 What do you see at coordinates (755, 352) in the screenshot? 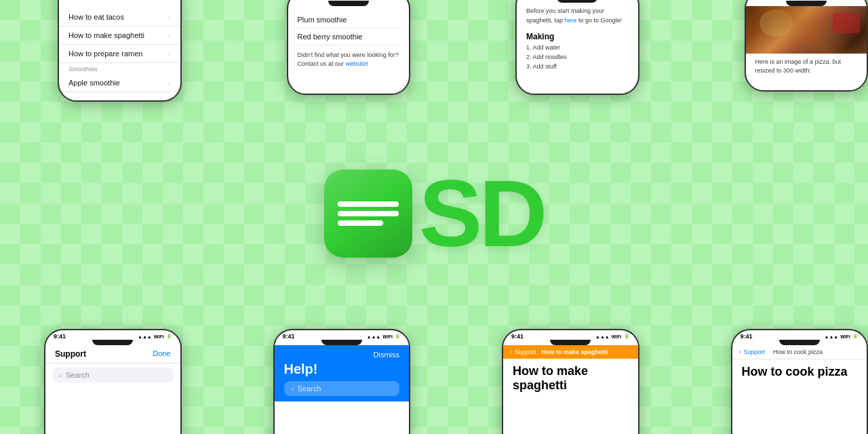
I see `support-back-label: Support` at bounding box center [755, 352].